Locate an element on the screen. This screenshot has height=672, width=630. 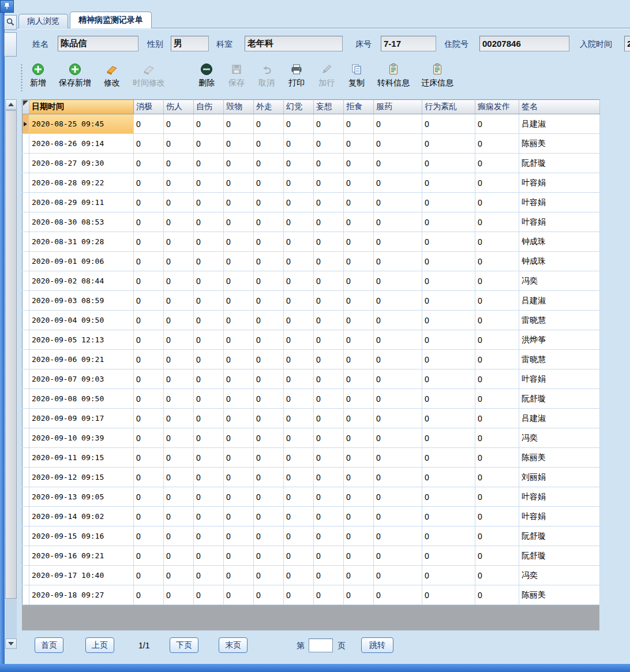
department-field is located at coordinates (294, 44).